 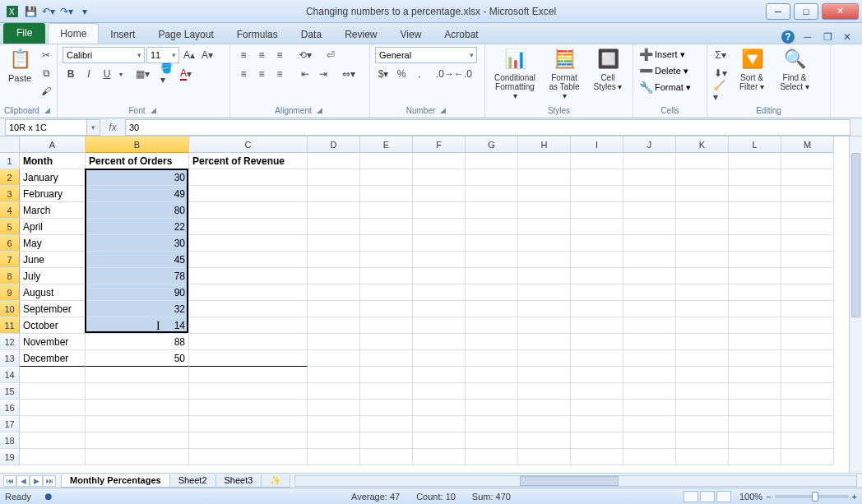 What do you see at coordinates (53, 309) in the screenshot?
I see `cell: September` at bounding box center [53, 309].